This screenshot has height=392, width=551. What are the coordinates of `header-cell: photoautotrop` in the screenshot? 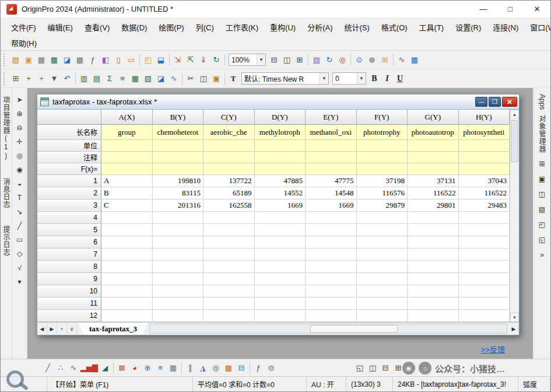 It's located at (433, 132).